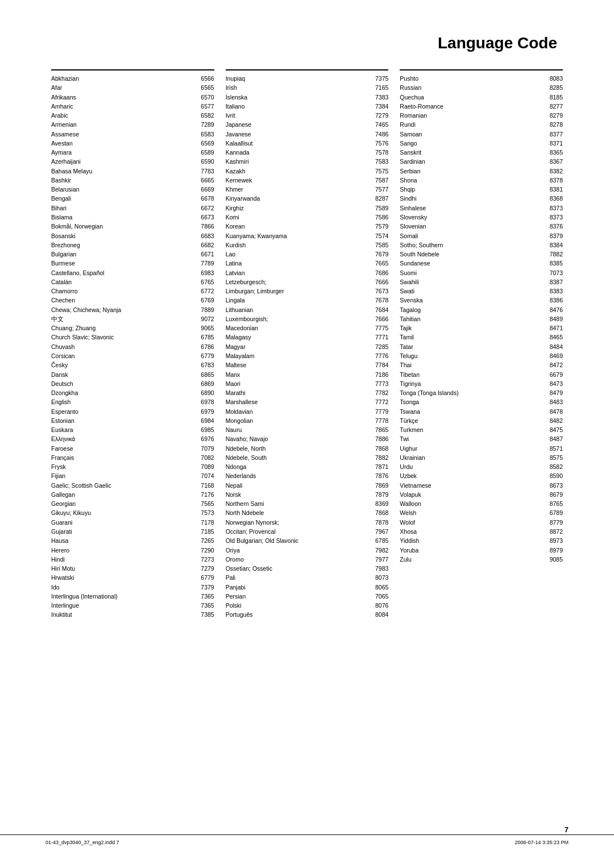  Describe the element at coordinates (471, 198) in the screenshot. I see `language-name: Sindhi` at that location.